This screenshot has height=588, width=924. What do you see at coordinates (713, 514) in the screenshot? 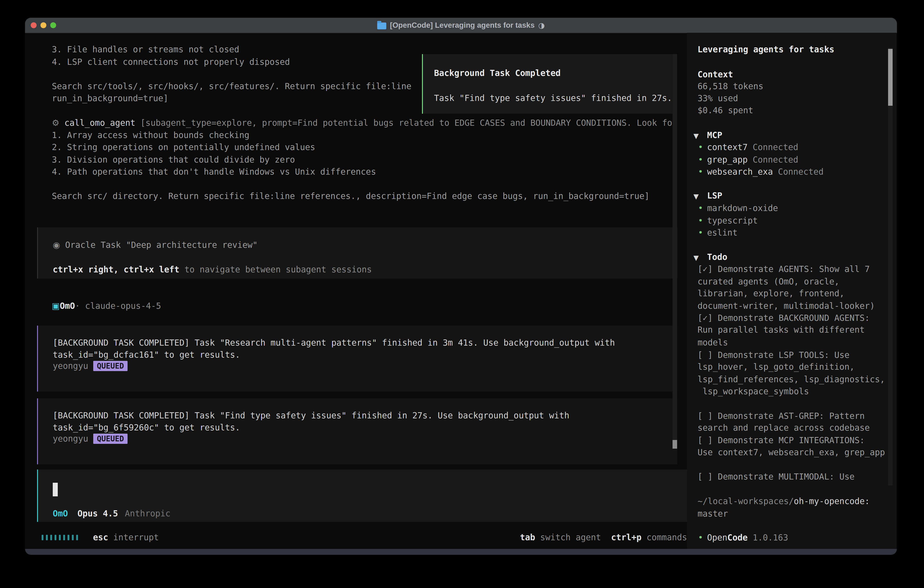
I see `workspace-branch: master` at bounding box center [713, 514].